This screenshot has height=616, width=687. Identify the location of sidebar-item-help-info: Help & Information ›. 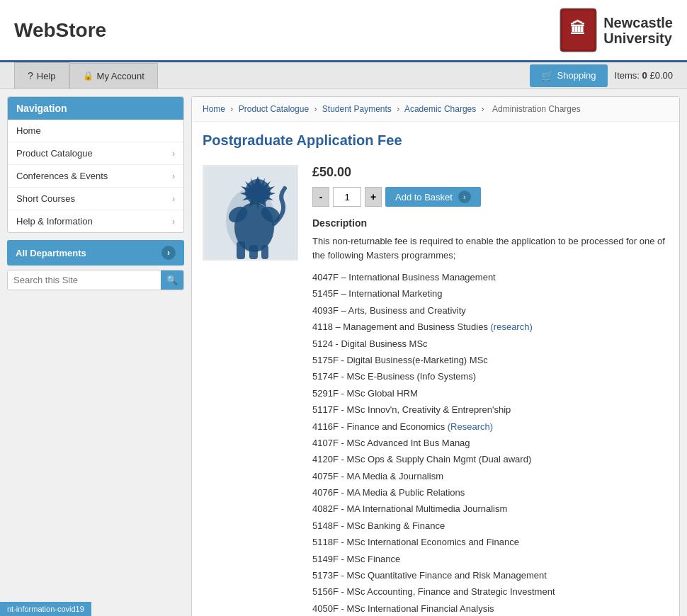
(96, 221).